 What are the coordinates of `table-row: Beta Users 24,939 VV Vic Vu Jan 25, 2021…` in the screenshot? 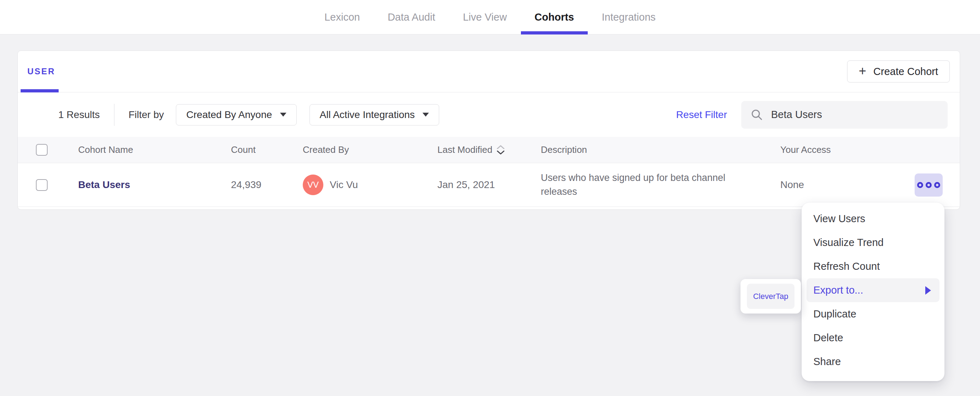 It's located at (489, 185).